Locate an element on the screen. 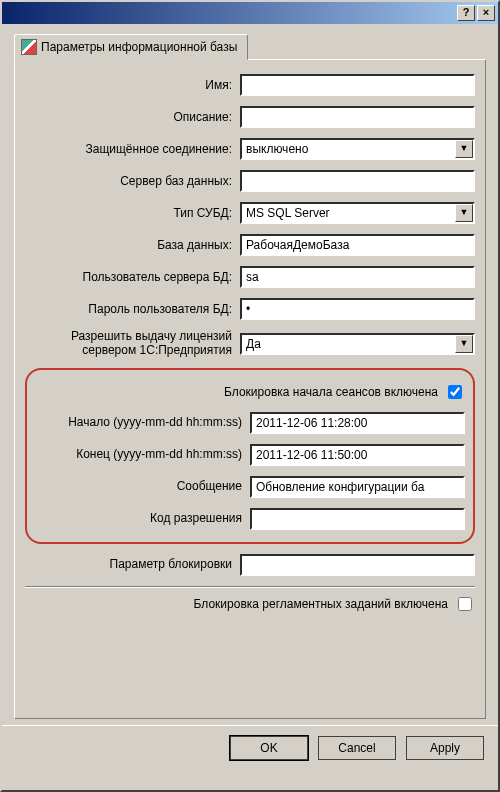 The height and width of the screenshot is (792, 500). help-button: ? is located at coordinates (466, 13).